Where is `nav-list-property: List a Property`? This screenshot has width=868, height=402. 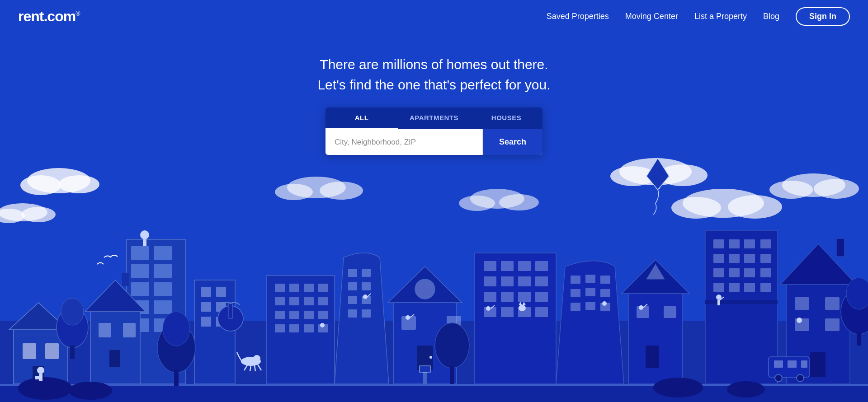 nav-list-property: List a Property is located at coordinates (721, 16).